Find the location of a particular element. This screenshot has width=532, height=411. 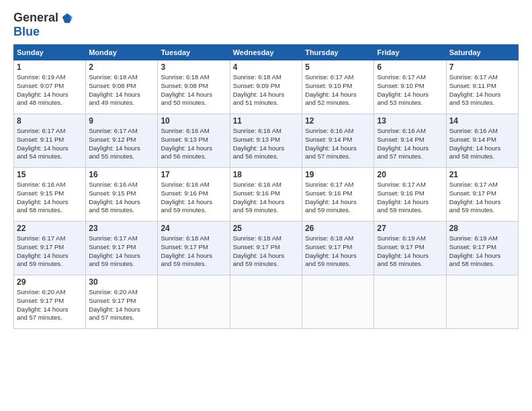

calendar-cell: 22Sunrise: 6:17 AM Sunset: 9:17 PM Dayli… is located at coordinates (50, 248).